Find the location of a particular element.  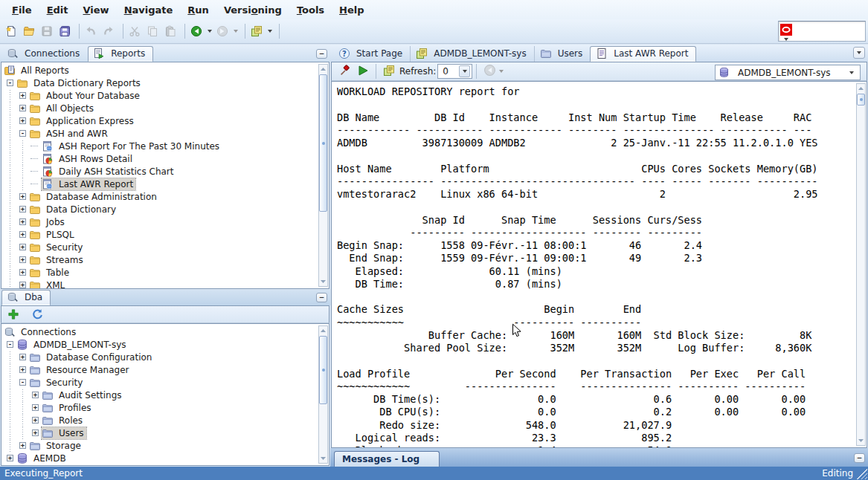

tree-item-last-awr-report: Last AWR Report is located at coordinates (160, 184).